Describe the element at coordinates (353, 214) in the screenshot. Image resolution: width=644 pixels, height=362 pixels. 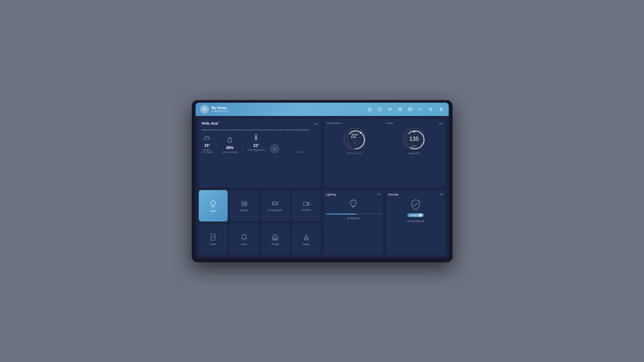
I see `brightness-slider: ☀` at that location.